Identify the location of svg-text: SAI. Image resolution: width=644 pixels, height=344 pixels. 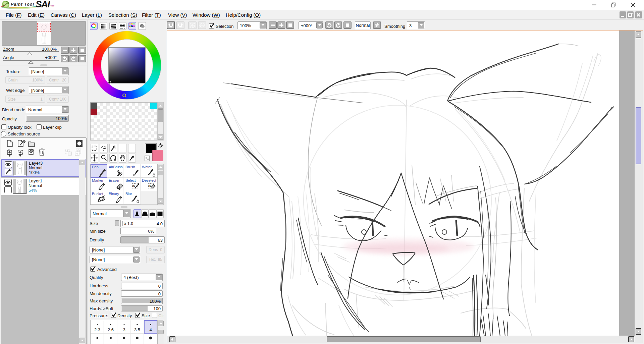
(43, 5).